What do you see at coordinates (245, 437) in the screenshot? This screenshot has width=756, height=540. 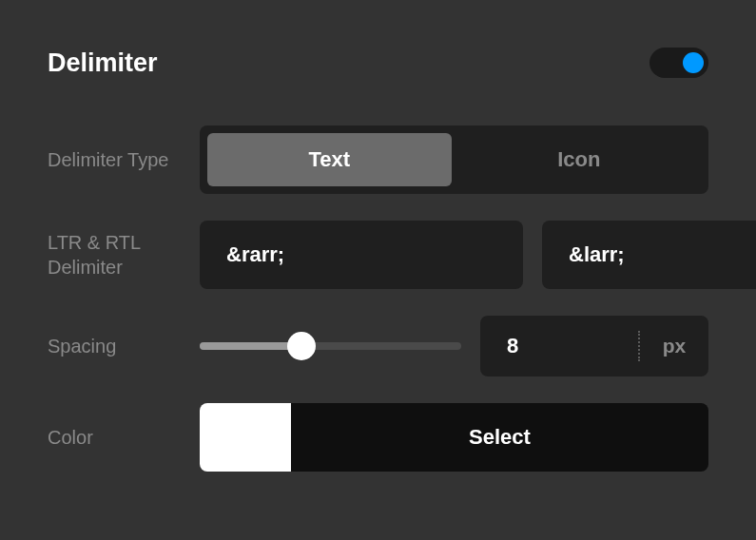 I see `color-swatch` at bounding box center [245, 437].